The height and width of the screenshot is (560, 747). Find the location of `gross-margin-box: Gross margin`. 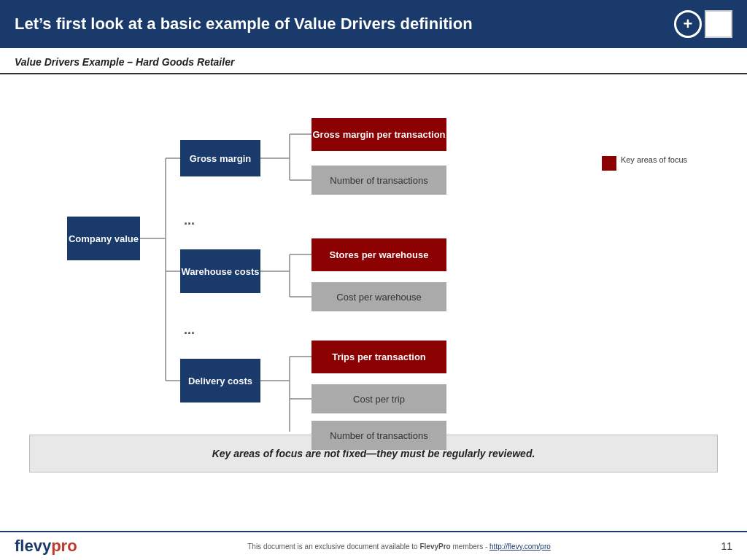

gross-margin-box: Gross margin is located at coordinates (220, 158).